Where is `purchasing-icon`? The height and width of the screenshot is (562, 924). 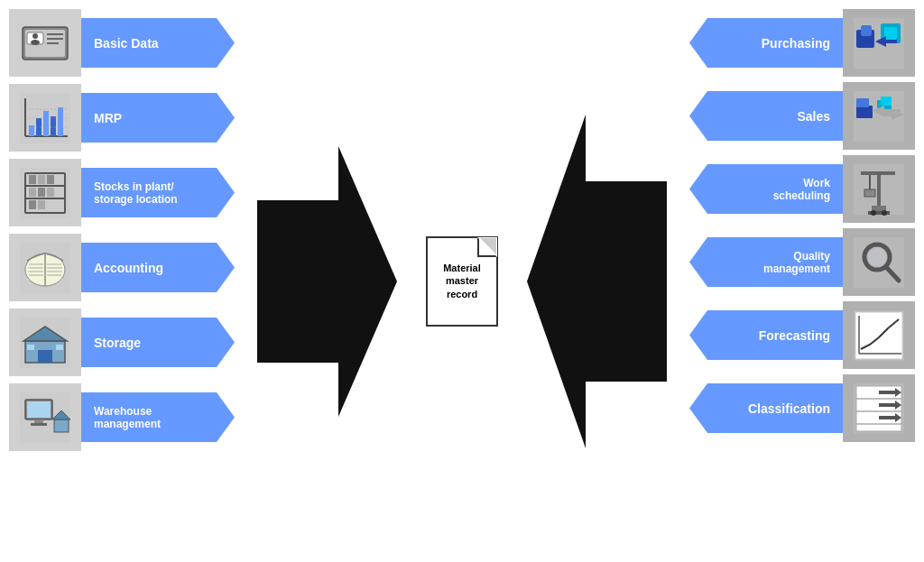
purchasing-icon is located at coordinates (879, 43).